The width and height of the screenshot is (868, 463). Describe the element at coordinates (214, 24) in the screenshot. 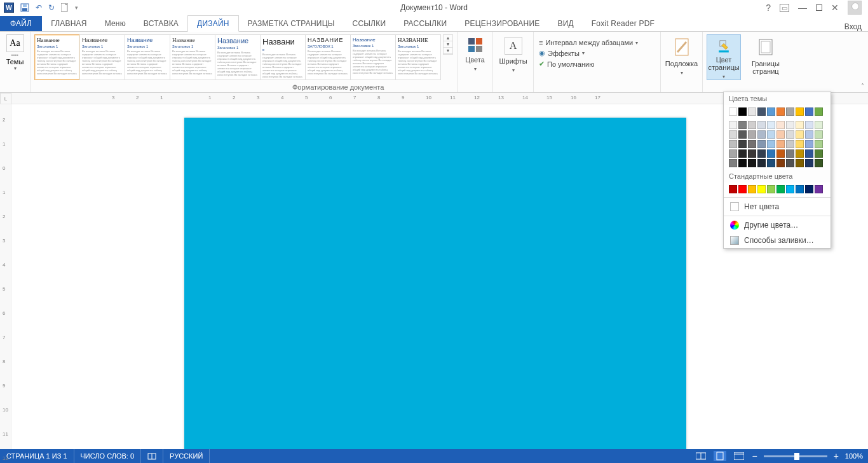

I see `tab-design: ДИЗАЙН` at that location.